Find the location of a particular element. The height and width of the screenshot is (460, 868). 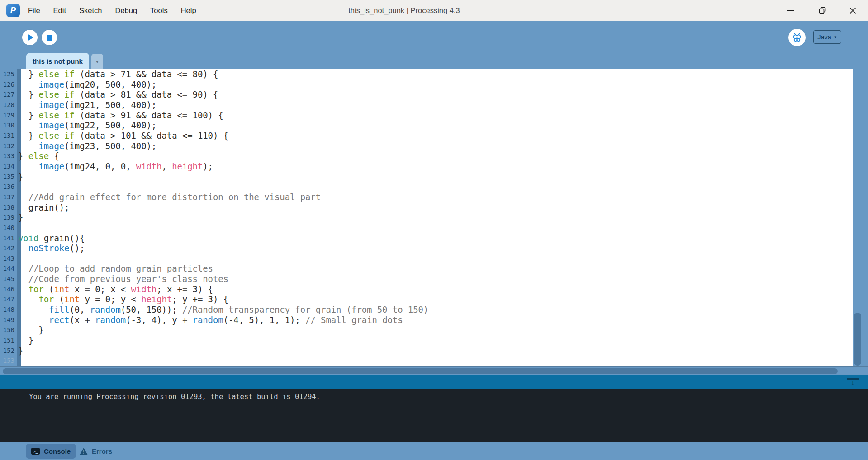

code-line-148: 148 fill(0, random(23, 68)); //Random t… is located at coordinates (427, 310).